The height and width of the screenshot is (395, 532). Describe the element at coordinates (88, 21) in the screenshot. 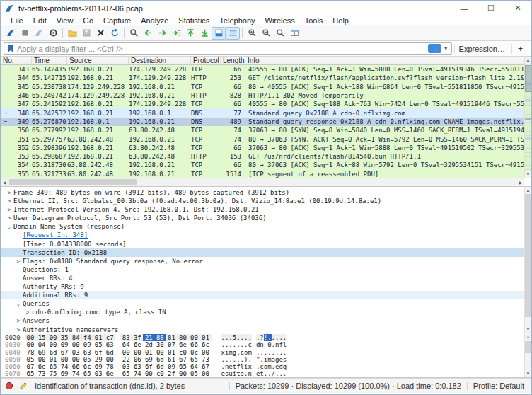

I see `menu-go: Go` at that location.